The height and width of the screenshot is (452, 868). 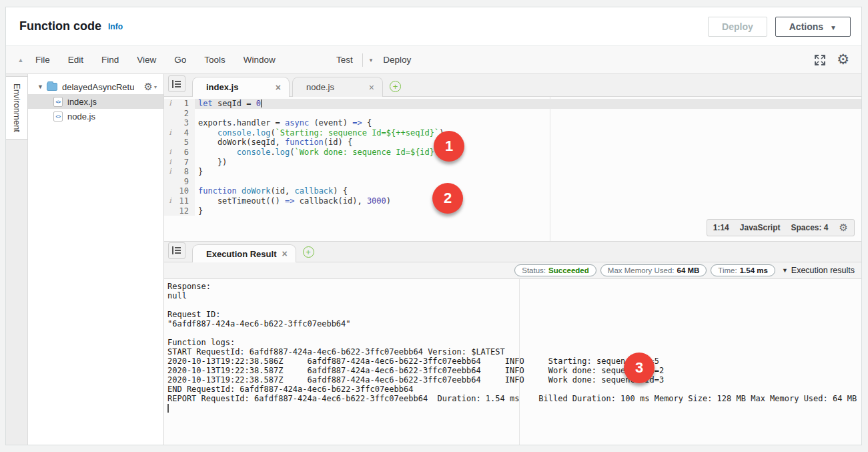 What do you see at coordinates (528, 123) in the screenshot?
I see `code-line: exports.handler = async (event) => {` at bounding box center [528, 123].